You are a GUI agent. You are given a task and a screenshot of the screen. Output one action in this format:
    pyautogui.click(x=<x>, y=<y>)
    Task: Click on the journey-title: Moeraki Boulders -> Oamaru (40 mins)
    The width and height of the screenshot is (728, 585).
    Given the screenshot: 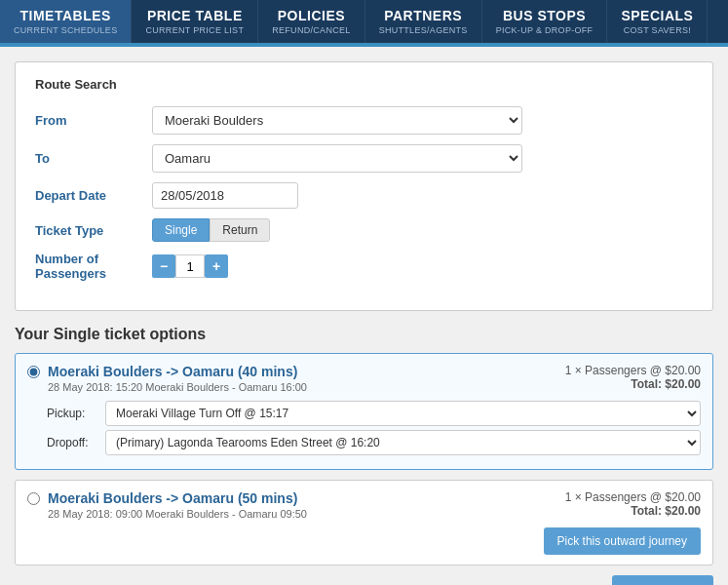 What is the action you would take?
    pyautogui.click(x=177, y=371)
    